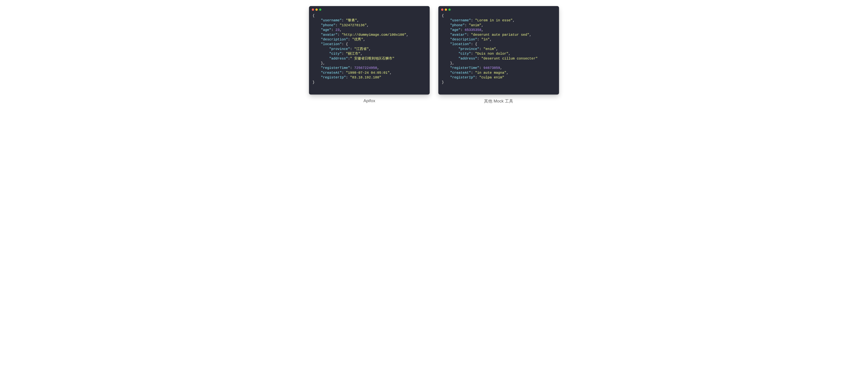 The height and width of the screenshot is (392, 868). What do you see at coordinates (492, 54) in the screenshot?
I see `right-city: Duis non dolor` at bounding box center [492, 54].